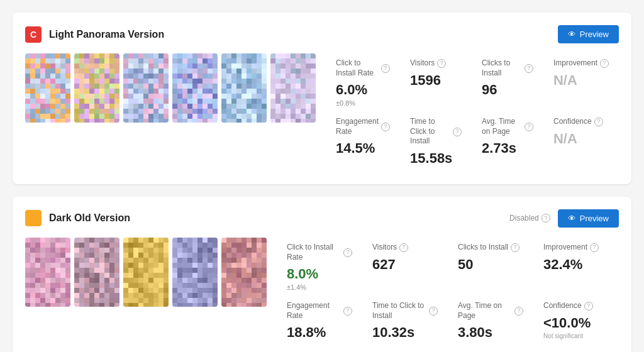  Describe the element at coordinates (33, 35) in the screenshot. I see `variant-icon: C` at that location.